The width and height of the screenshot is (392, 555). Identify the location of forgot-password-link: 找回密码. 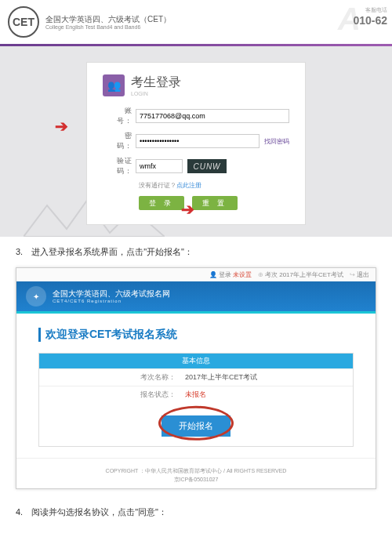
(277, 141).